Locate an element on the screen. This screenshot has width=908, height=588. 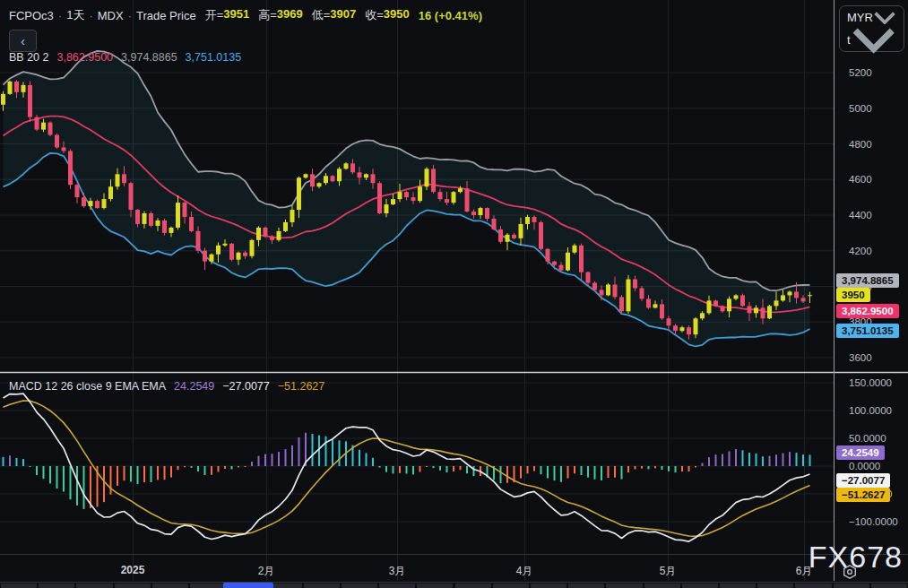
ohlc-open: 开=3951 is located at coordinates (228, 15).